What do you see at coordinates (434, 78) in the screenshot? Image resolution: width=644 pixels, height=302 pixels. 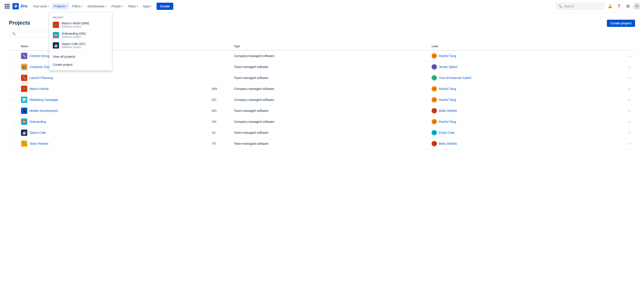 I see `lead-avatar-lp: YJ` at bounding box center [434, 78].